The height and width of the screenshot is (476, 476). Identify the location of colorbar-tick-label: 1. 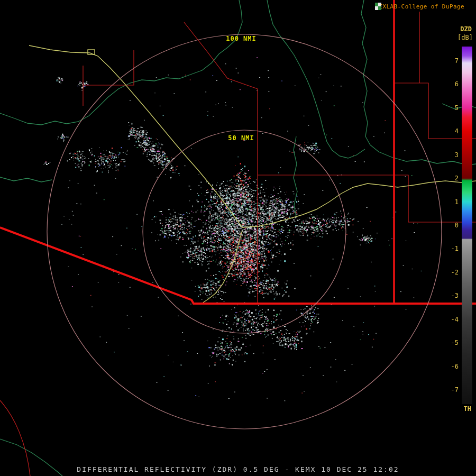
(449, 202).